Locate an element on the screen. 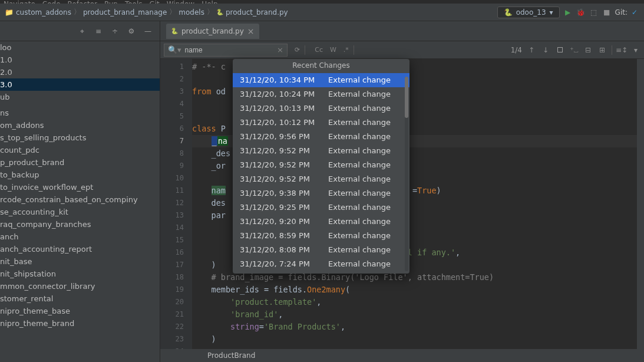  menu-item: Navigate is located at coordinates (19, 2).